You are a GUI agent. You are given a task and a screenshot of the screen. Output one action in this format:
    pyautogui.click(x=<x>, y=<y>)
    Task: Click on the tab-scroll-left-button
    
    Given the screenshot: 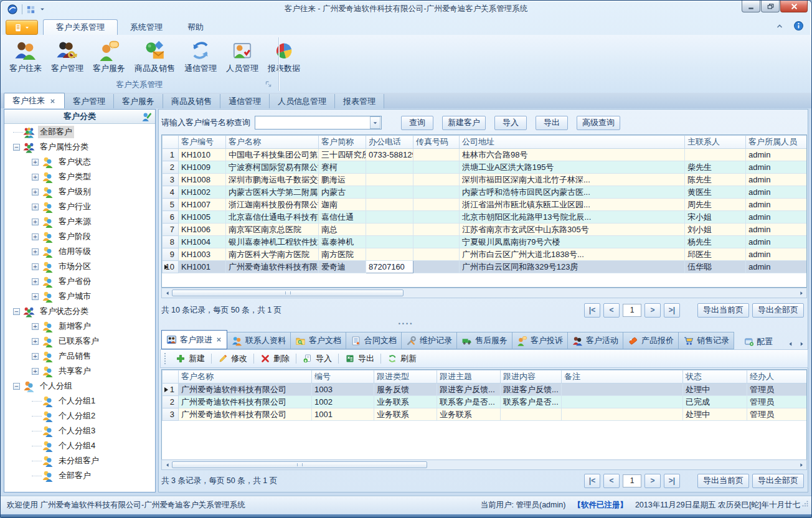 What is the action you would take?
    pyautogui.click(x=790, y=344)
    